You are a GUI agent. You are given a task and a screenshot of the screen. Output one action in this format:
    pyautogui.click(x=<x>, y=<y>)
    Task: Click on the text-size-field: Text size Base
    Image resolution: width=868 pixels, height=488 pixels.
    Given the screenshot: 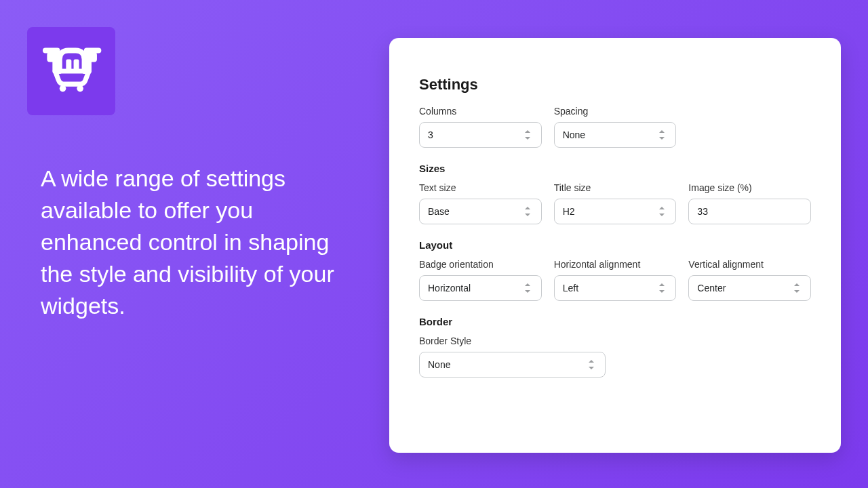 What is the action you would take?
    pyautogui.click(x=480, y=203)
    